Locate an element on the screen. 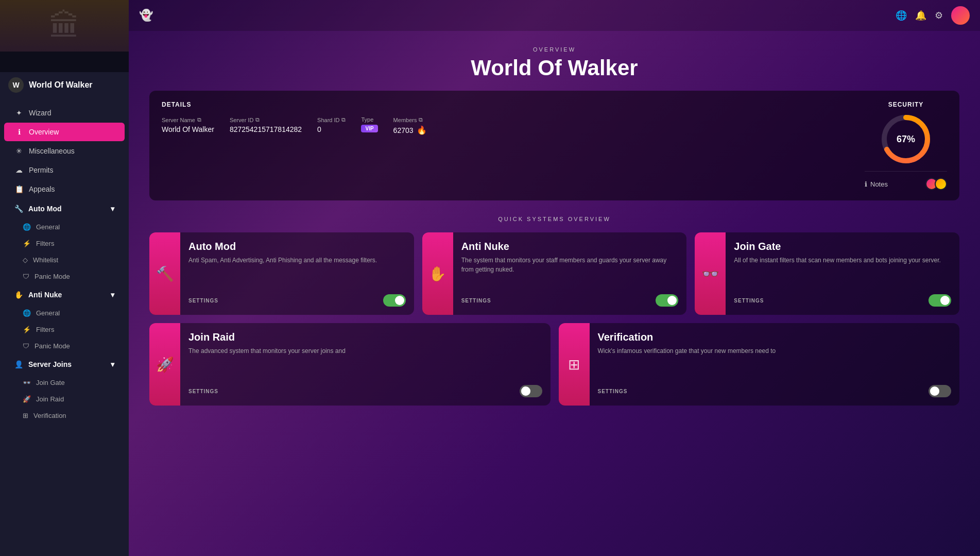  sidebar-header: 🏛 is located at coordinates (64, 36).